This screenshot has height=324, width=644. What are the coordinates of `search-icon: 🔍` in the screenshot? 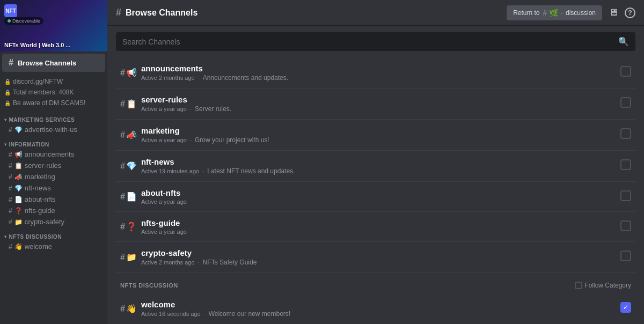 It's located at (624, 42).